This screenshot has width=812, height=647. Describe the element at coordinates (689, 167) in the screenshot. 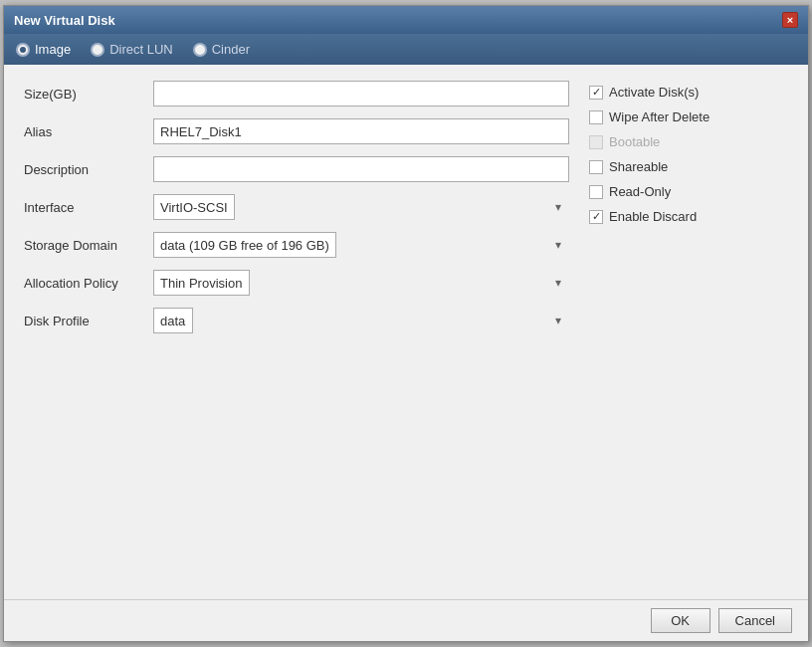

I see `shareable-row: Shareable` at that location.